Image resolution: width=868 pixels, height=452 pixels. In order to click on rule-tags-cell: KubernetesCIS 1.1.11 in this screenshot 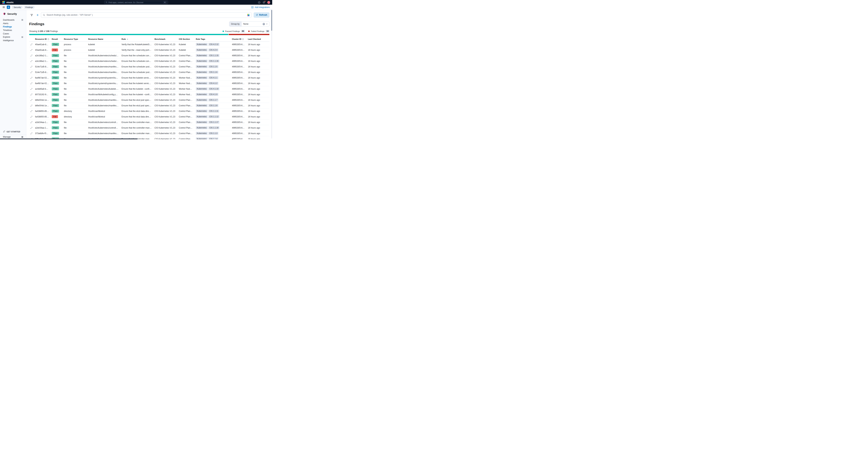, I will do `click(212, 111)`.